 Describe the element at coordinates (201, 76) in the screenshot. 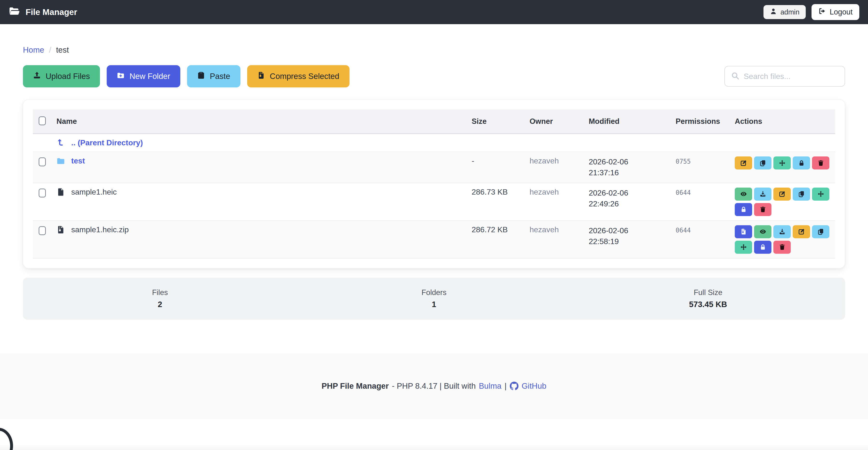

I see `paste-icon` at that location.